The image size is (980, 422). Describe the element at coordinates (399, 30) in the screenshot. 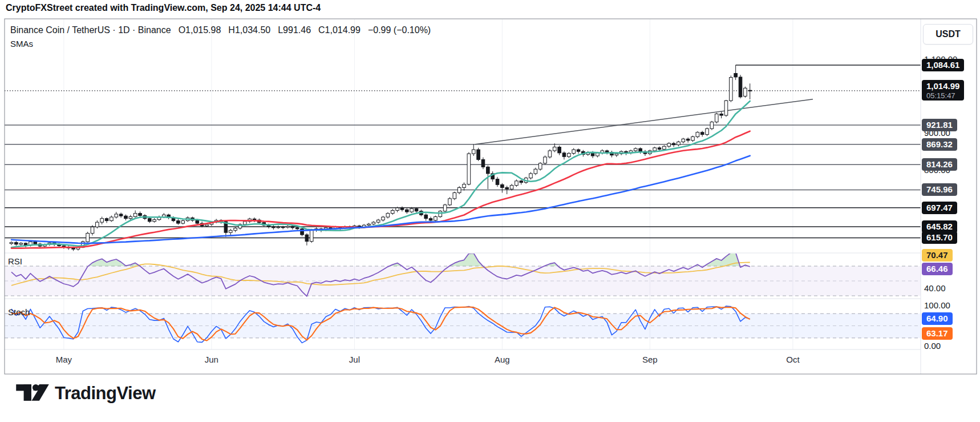

I see `ohlc-change: −0.99 (−0.10%)` at that location.